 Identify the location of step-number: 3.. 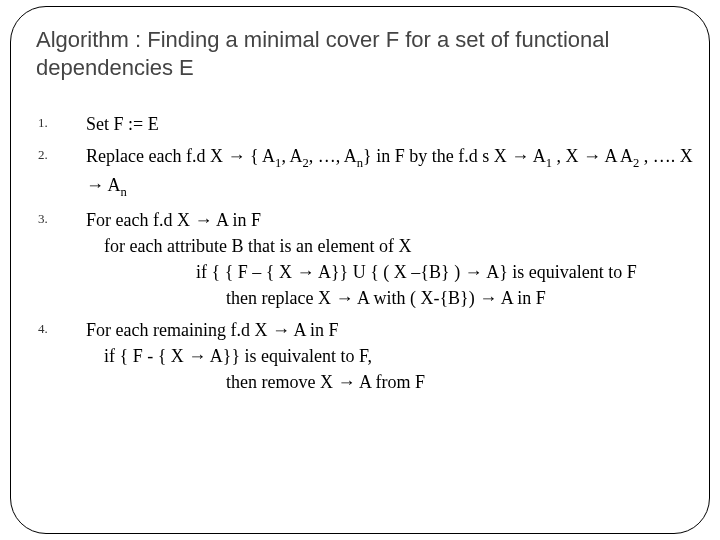
(62, 259).